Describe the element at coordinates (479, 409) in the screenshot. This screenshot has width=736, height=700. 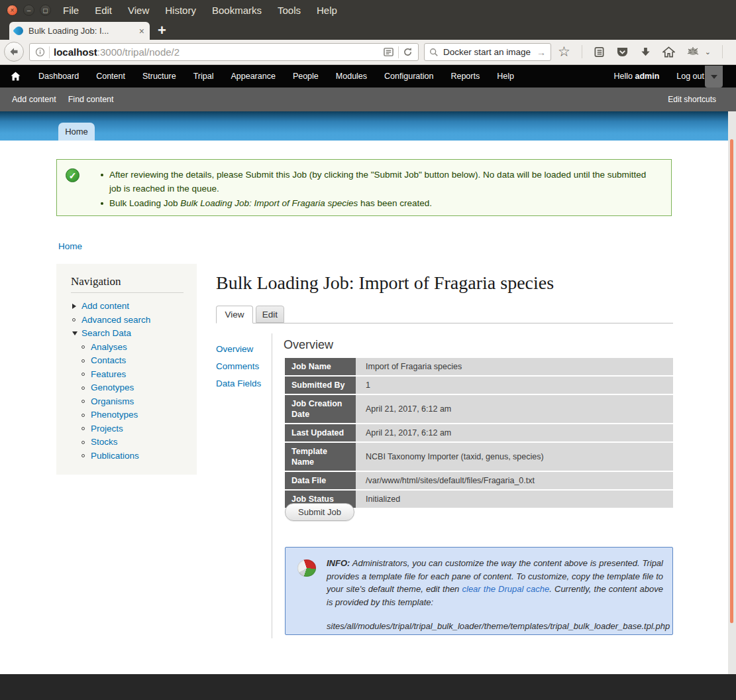
I see `table-row: Job Creation DateApril 21, 2017, 6:12 am` at that location.